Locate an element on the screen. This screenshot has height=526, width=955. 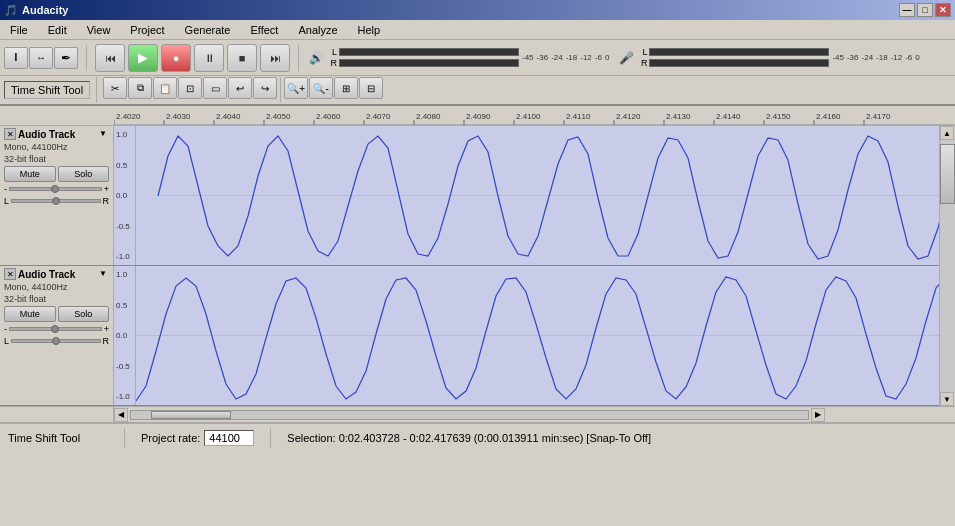
menu-file: File is located at coordinates (19, 30).